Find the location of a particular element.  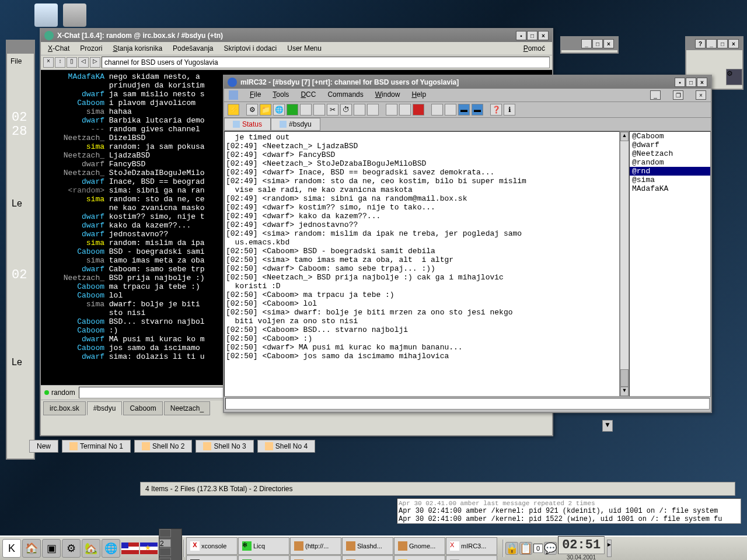

nicklist-item: @Caboom is located at coordinates (670, 136).